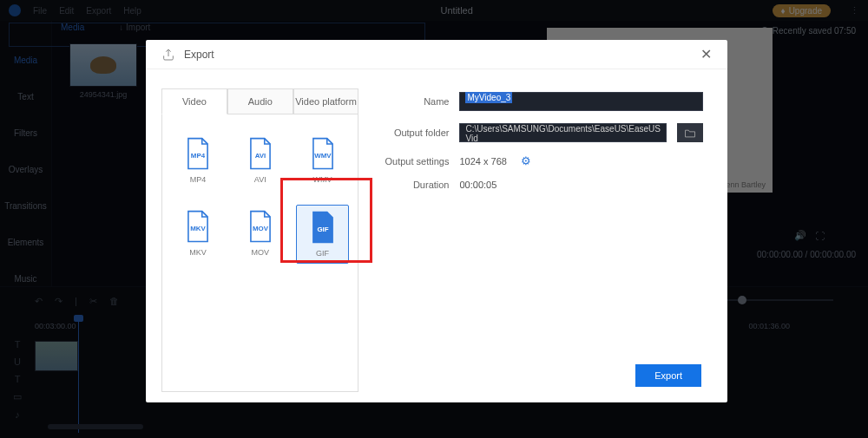 The height and width of the screenshot is (438, 868). I want to click on folder-input: C:\Users\SAMSUNG\Documents\EaseUS\EaseUS…, so click(562, 133).